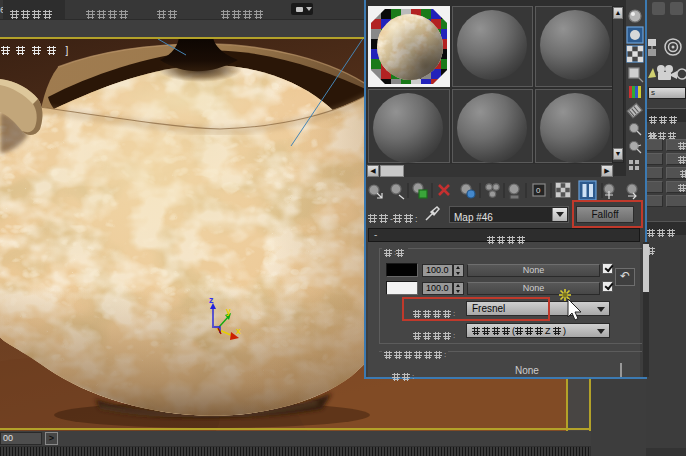 This screenshot has height=456, width=686. What do you see at coordinates (212, 300) in the screenshot?
I see `svg-text: z` at bounding box center [212, 300].